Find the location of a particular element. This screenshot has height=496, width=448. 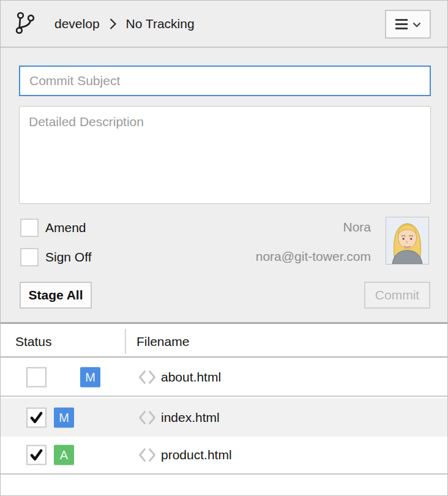

column-divider is located at coordinates (125, 342).